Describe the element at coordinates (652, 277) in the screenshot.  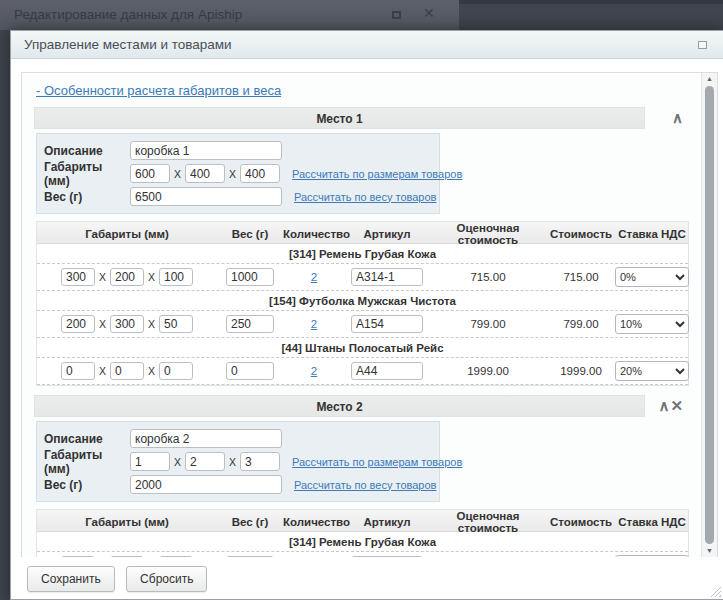
I see `vat-select: 0%` at that location.